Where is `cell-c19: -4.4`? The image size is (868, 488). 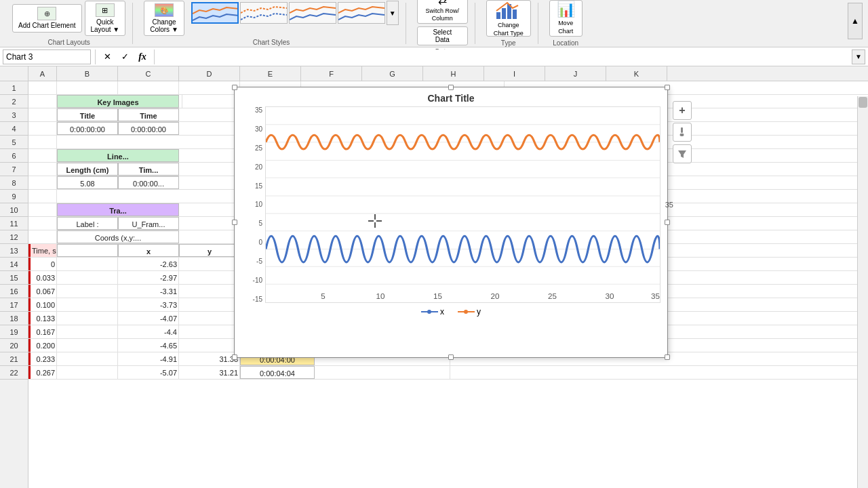 cell-c19: -4.4 is located at coordinates (149, 332).